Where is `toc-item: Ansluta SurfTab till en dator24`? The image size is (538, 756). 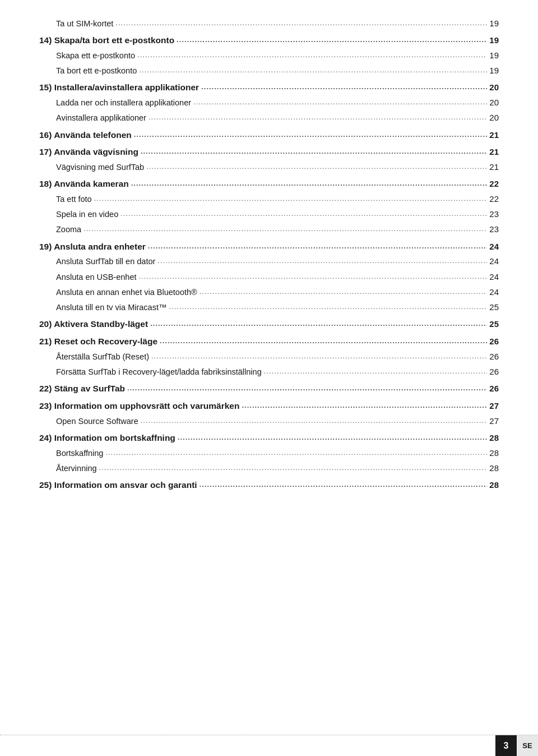
toc-item: Ansluta SurfTab till en dator24 is located at coordinates (269, 261).